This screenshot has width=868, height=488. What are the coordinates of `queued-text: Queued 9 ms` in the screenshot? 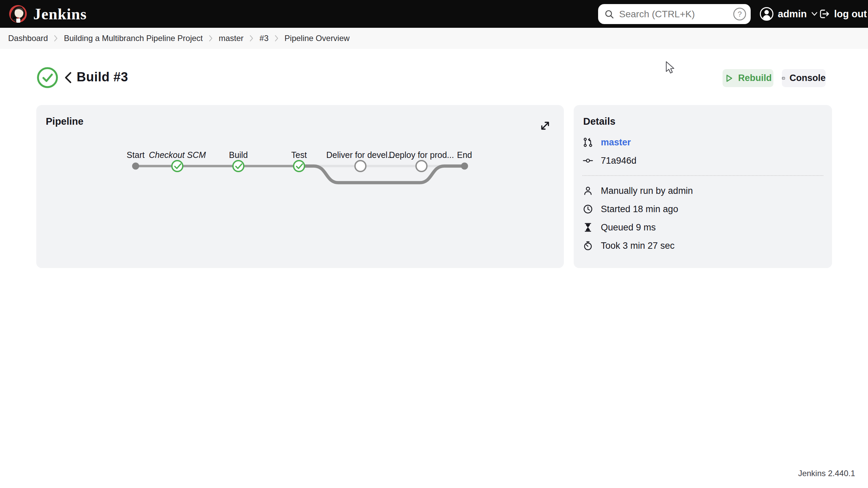 It's located at (628, 228).